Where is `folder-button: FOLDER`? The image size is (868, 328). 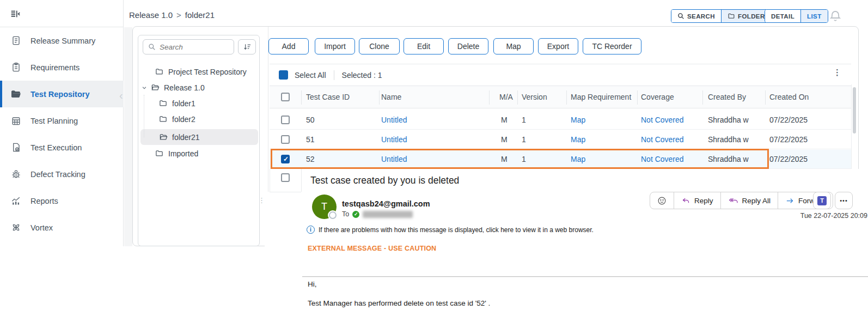
folder-button: FOLDER is located at coordinates (746, 16).